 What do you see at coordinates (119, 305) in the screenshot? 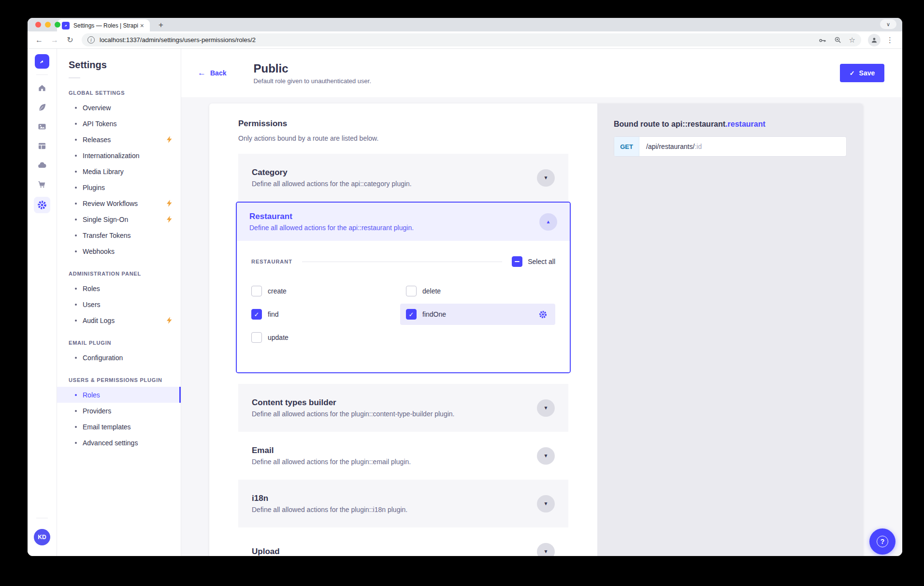
I see `sidebar-item-users: Users` at bounding box center [119, 305].